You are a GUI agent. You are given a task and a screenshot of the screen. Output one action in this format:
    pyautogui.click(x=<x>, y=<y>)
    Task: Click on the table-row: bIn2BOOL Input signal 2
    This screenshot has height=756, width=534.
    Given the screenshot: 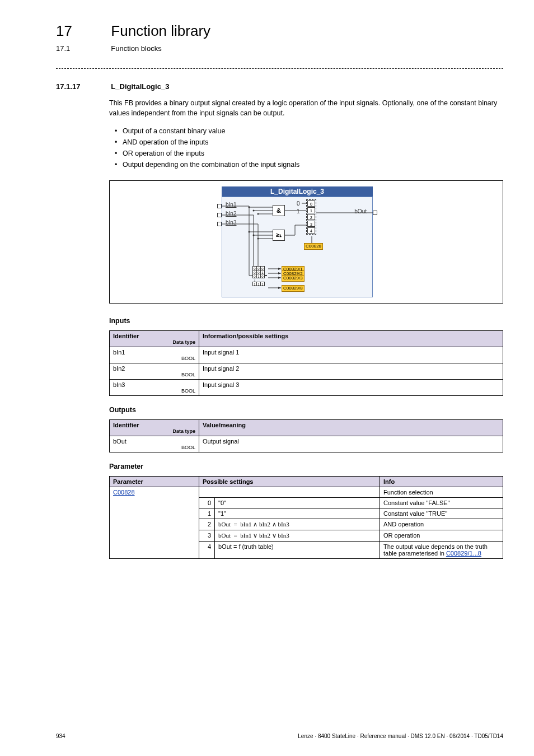 What is the action you would take?
    pyautogui.click(x=307, y=371)
    